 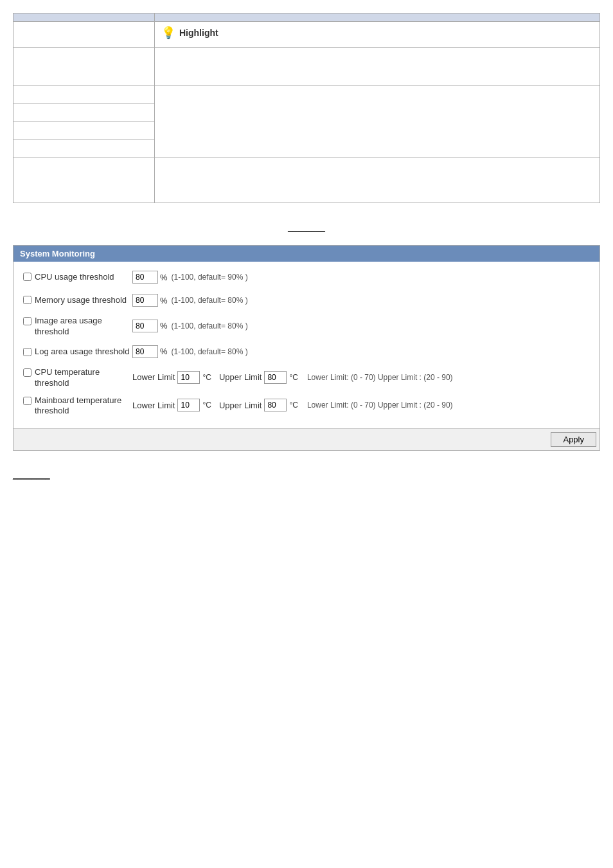 What do you see at coordinates (306, 277) in the screenshot?
I see `cpu-usage-row: CPU usage threshold % (1-100, default= 9…` at bounding box center [306, 277].